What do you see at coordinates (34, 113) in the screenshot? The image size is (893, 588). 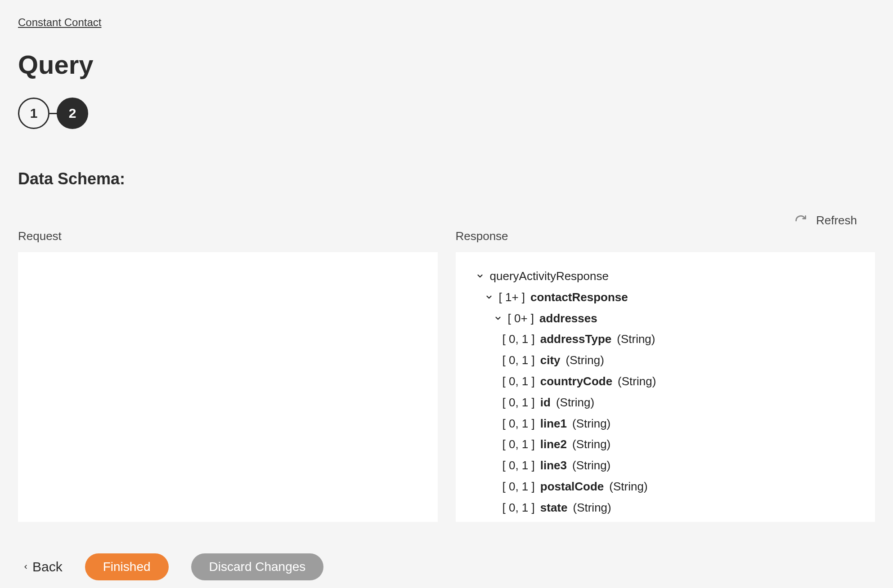 I see `step-1: 1` at bounding box center [34, 113].